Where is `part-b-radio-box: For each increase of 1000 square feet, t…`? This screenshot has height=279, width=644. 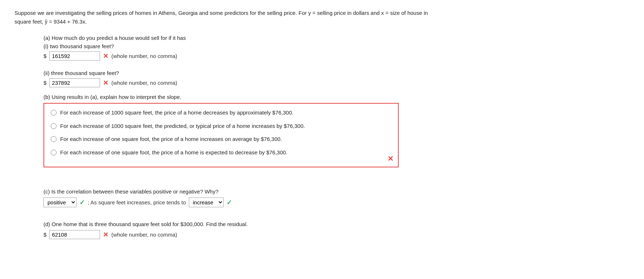
part-b-radio-box: For each increase of 1000 square feet, t… is located at coordinates (221, 135).